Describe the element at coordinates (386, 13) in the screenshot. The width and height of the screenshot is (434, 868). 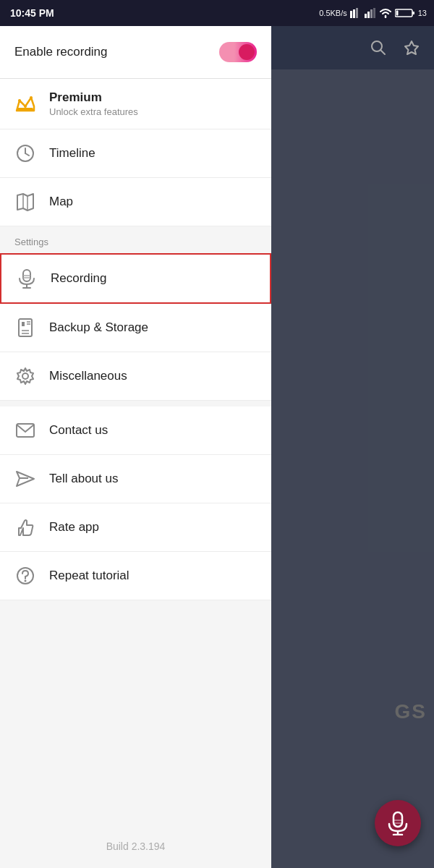
I see `wifi-icon` at that location.